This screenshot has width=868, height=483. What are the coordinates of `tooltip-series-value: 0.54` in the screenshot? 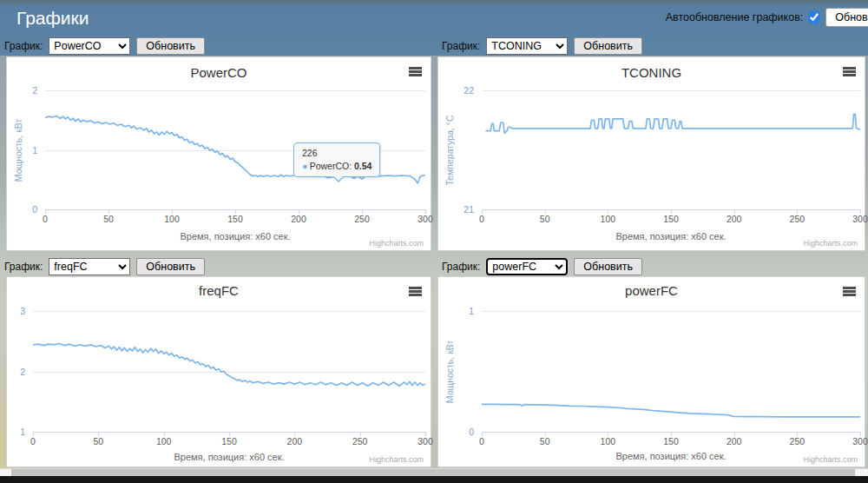 It's located at (363, 166).